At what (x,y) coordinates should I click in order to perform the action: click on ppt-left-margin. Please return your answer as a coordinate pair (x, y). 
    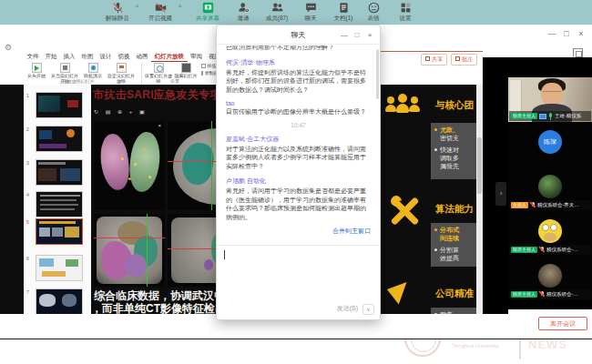
    Looking at the image, I should click on (12, 199).